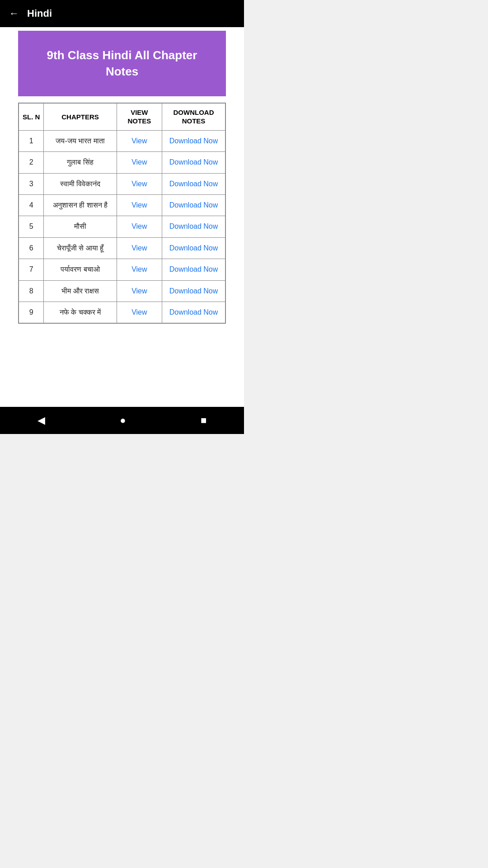  Describe the element at coordinates (80, 205) in the screenshot. I see `row-chapter: अनुशासन ही शासन है` at that location.